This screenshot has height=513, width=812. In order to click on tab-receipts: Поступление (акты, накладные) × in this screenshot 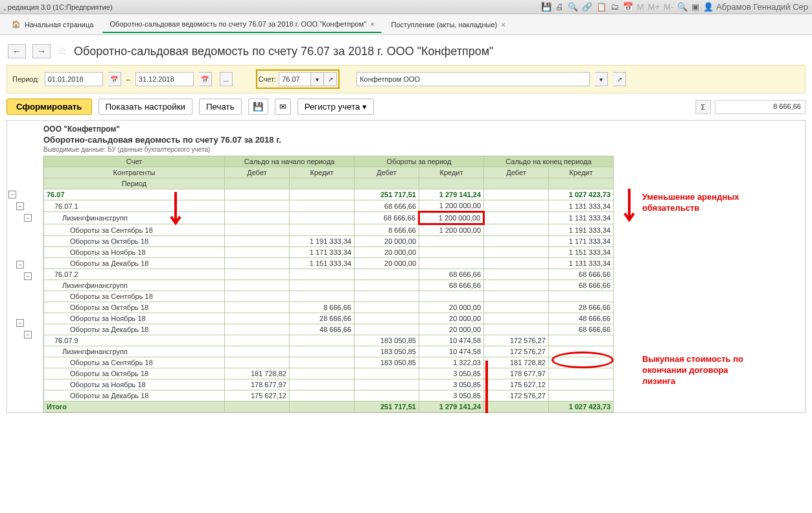, I will do `click(448, 25)`.